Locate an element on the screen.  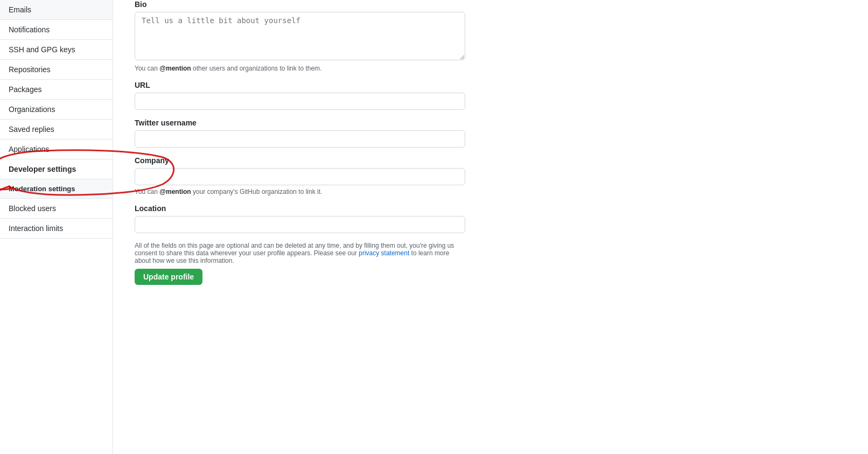
sidebar: Emails Notifications SSH and GPG keys Re… is located at coordinates (57, 227).